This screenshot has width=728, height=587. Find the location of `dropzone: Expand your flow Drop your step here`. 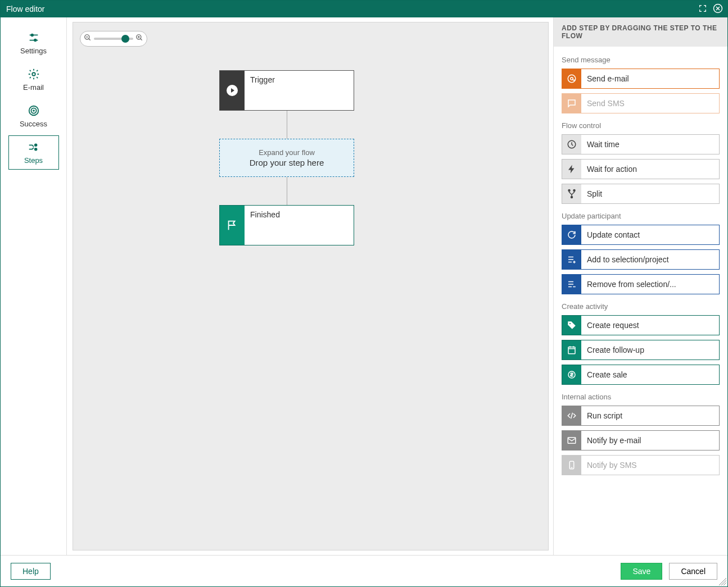

dropzone: Expand your flow Drop your step here is located at coordinates (287, 158).